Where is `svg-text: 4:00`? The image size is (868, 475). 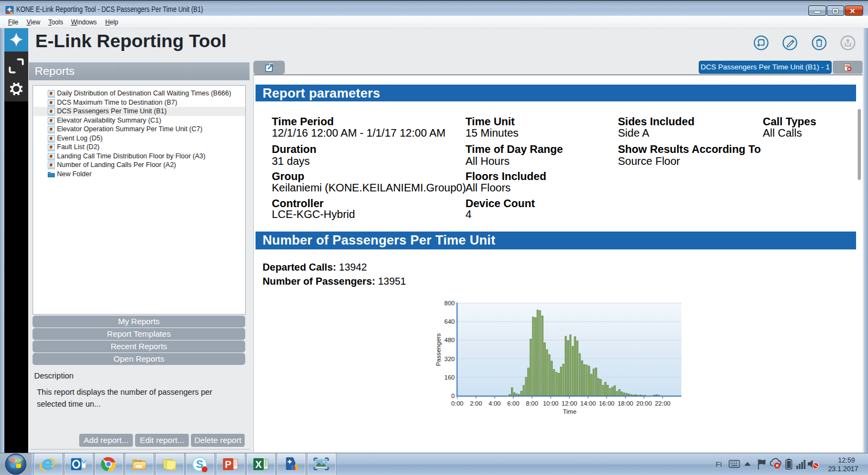
svg-text: 4:00 is located at coordinates (495, 403).